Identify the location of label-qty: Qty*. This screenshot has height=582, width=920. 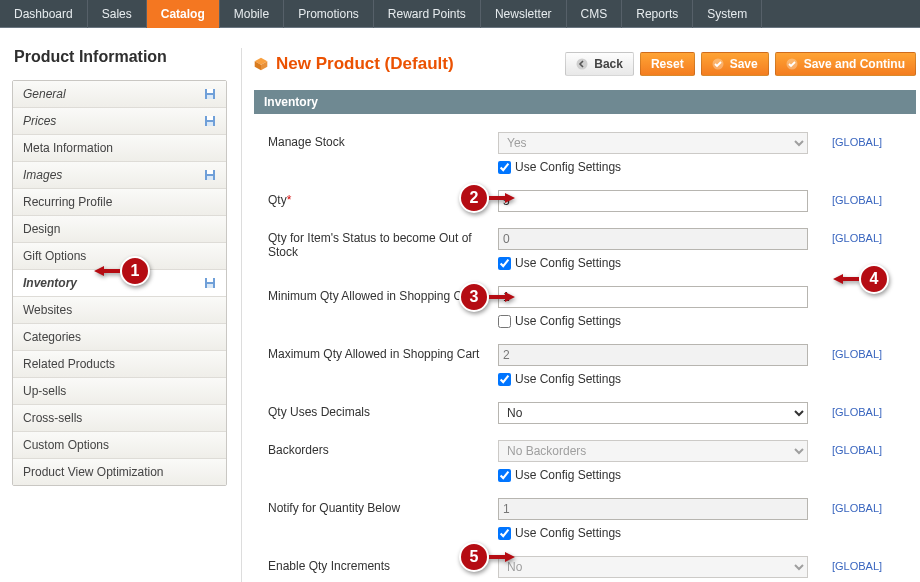
(383, 198).